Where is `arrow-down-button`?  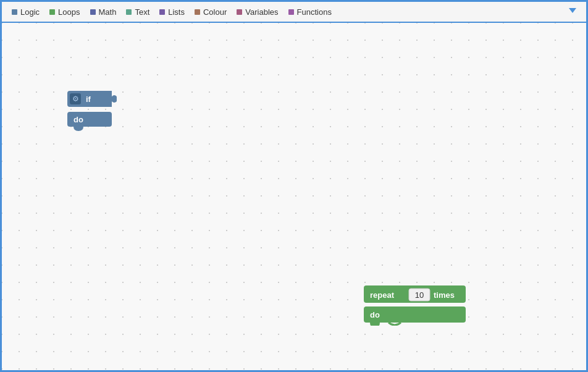
arrow-down-button is located at coordinates (573, 12).